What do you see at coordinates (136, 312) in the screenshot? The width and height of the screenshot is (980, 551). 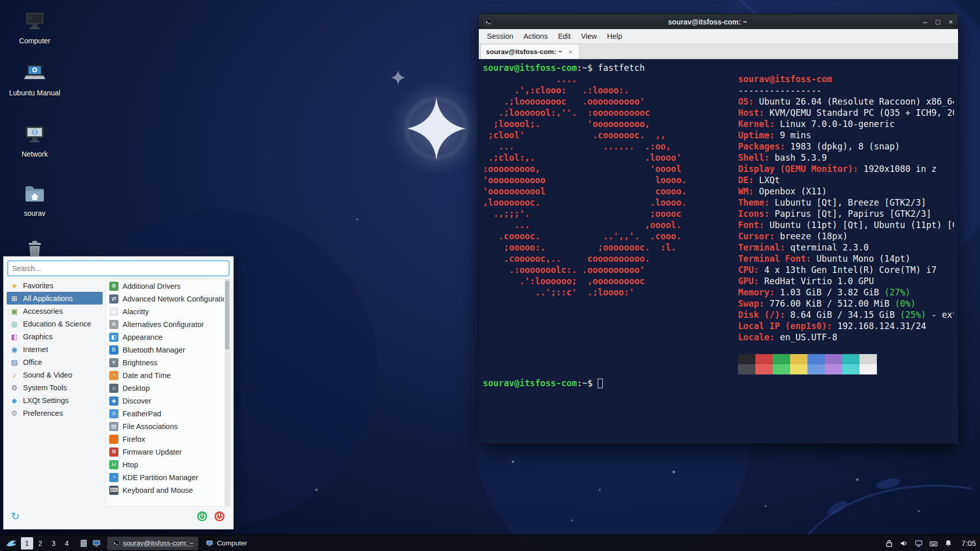 I see `app-label: Alacritty` at bounding box center [136, 312].